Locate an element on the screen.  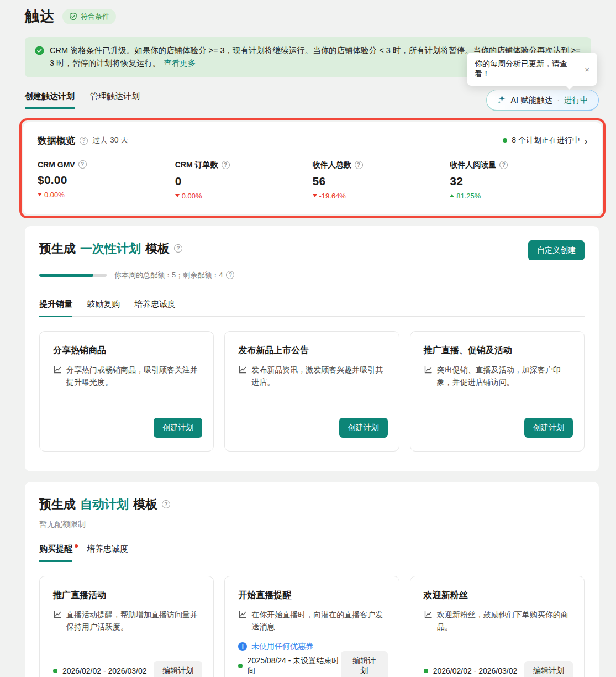
metric-label-row: CRM 订单数? is located at coordinates (244, 165).